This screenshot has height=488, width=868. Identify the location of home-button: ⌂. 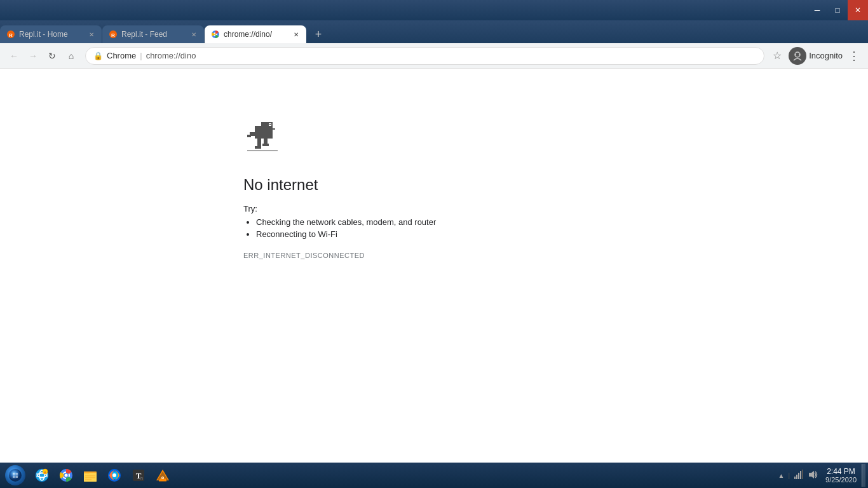
(71, 56).